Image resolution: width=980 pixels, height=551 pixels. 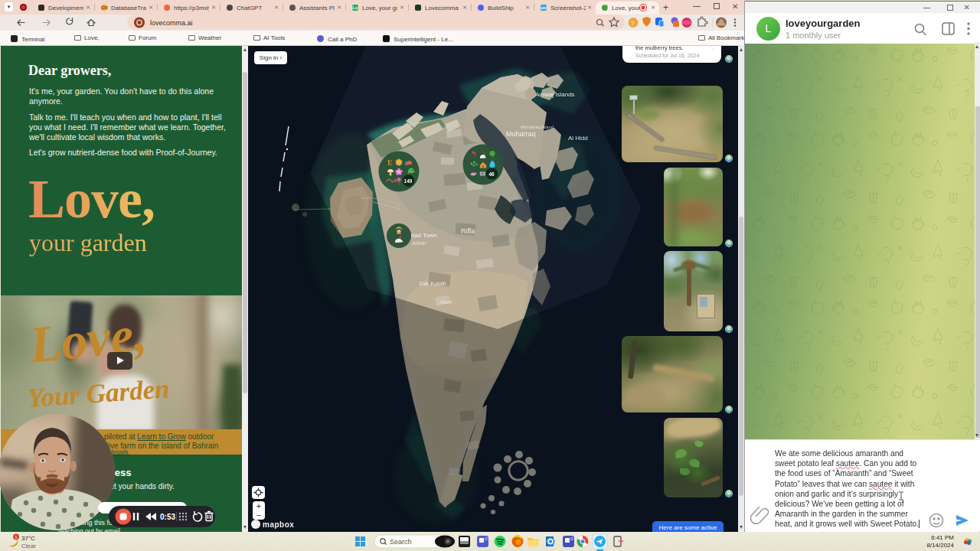 I want to click on svg-text: 46, so click(x=492, y=174).